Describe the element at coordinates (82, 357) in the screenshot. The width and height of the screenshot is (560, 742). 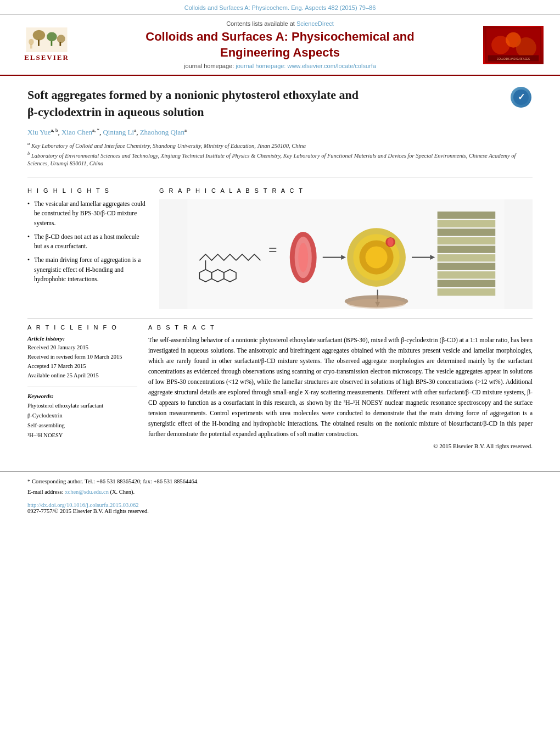
I see `revised-date: Received in revised form 10 March 2015` at that location.